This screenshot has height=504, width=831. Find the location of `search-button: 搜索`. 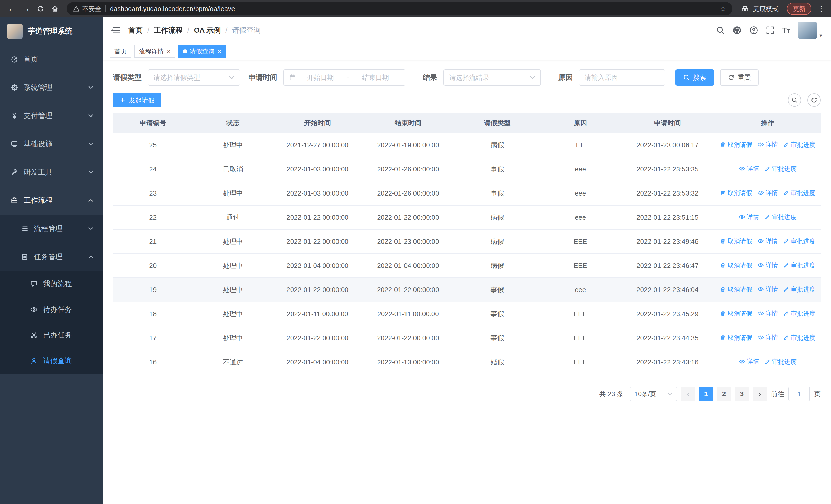

search-button: 搜索 is located at coordinates (695, 78).